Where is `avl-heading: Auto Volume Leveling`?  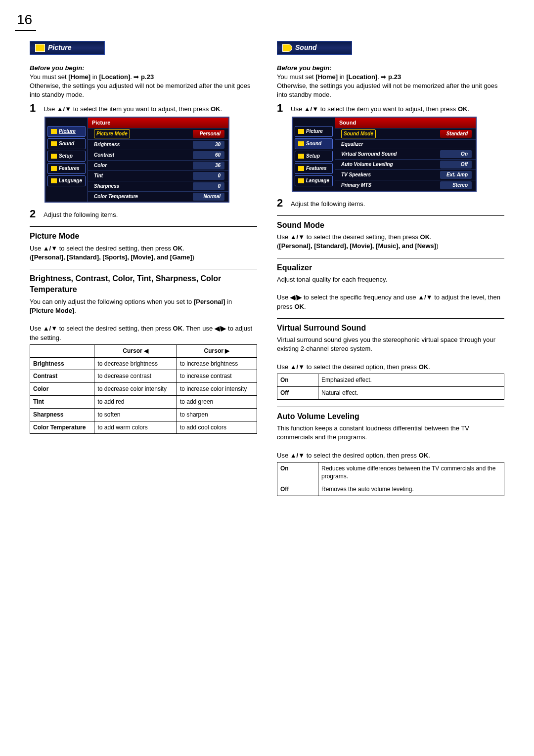
avl-heading: Auto Volume Leveling is located at coordinates (391, 417).